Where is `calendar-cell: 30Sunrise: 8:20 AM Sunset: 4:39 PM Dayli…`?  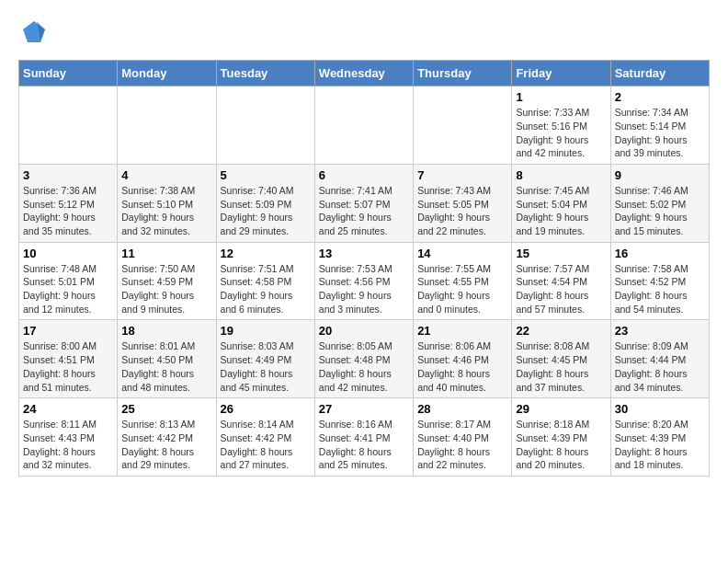 calendar-cell: 30Sunrise: 8:20 AM Sunset: 4:39 PM Dayli… is located at coordinates (660, 438).